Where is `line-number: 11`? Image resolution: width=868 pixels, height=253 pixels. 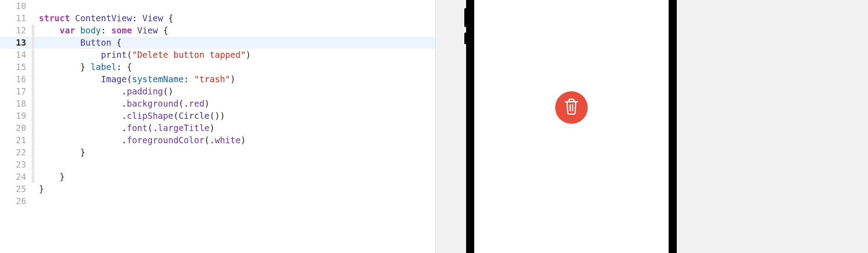
line-number: 11 is located at coordinates (16, 18).